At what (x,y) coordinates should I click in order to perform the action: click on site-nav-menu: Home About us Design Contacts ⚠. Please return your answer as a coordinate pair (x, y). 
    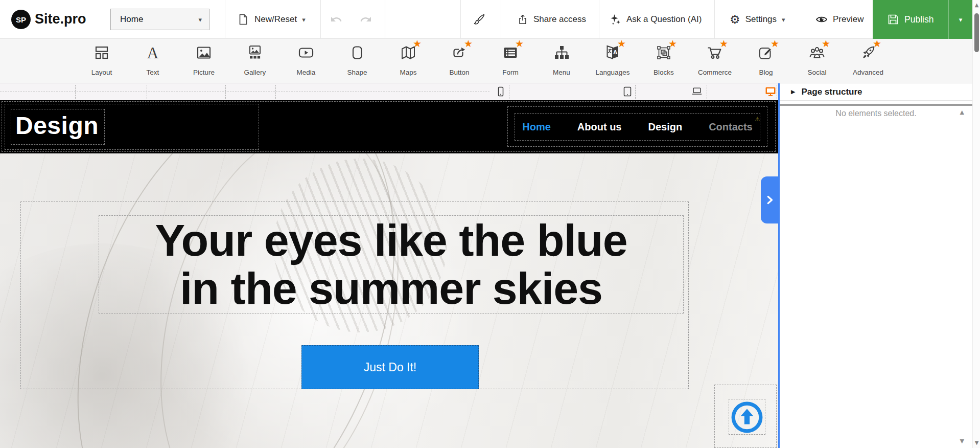
    Looking at the image, I should click on (638, 127).